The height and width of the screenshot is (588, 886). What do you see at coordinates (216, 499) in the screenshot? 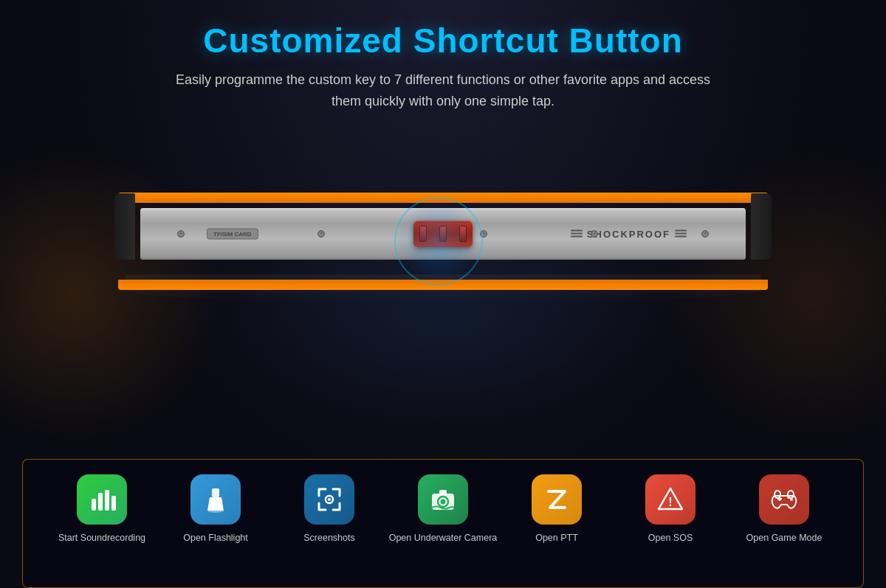
I see `flashlight-icon` at bounding box center [216, 499].